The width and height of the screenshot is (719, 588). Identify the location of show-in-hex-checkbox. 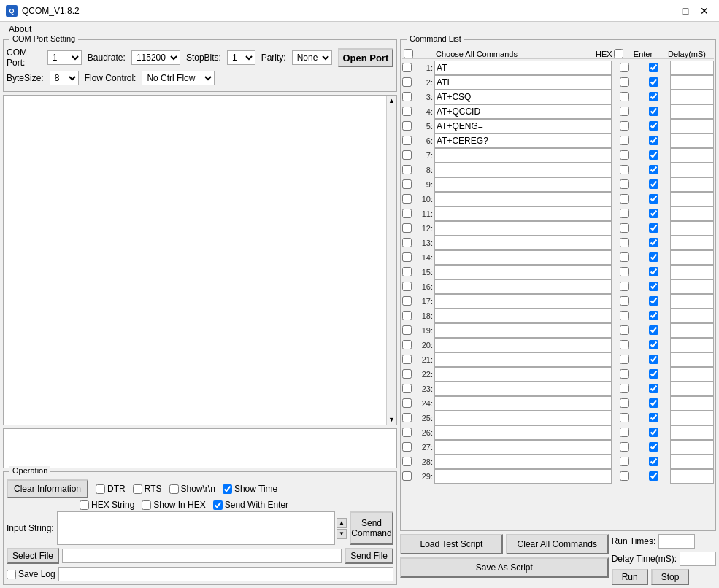
(146, 505).